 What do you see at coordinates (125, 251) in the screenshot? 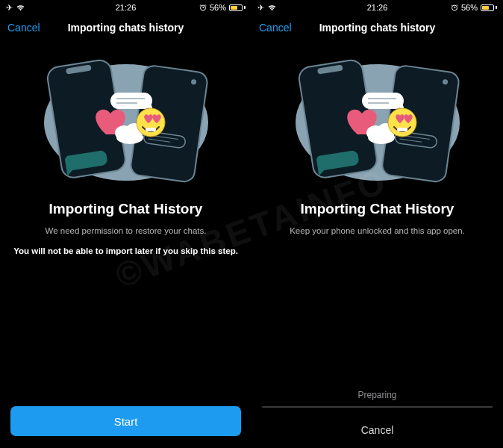
I see `hero-warning: You will not be able to import later if …` at bounding box center [125, 251].